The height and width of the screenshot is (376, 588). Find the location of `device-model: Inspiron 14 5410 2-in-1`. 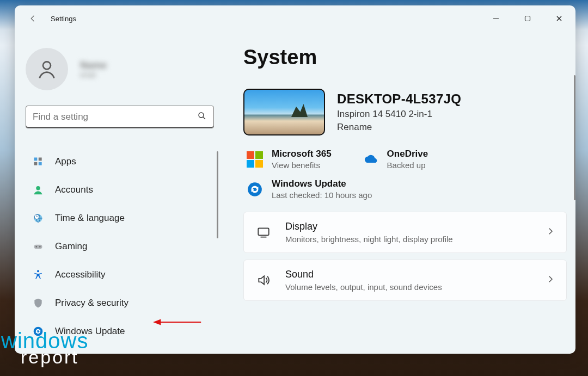

device-model: Inspiron 14 5410 2-in-1 is located at coordinates (399, 114).